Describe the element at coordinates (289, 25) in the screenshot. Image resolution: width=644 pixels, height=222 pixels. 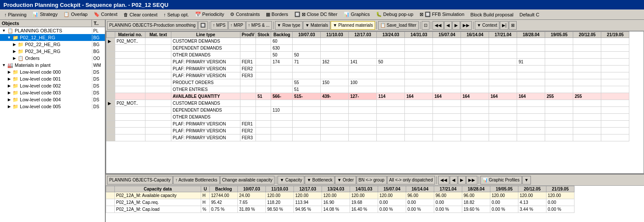
I see `btn-row-type: ▼ Row type` at that location.